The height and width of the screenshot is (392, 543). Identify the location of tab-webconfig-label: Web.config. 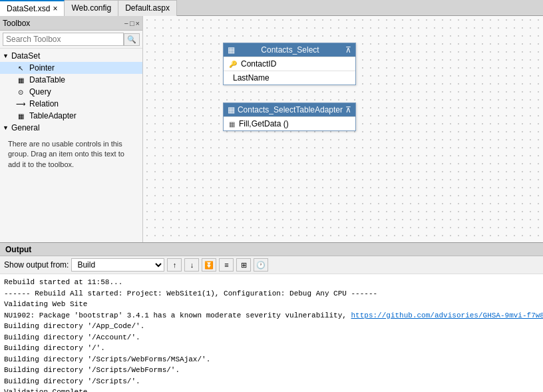
(91, 8).